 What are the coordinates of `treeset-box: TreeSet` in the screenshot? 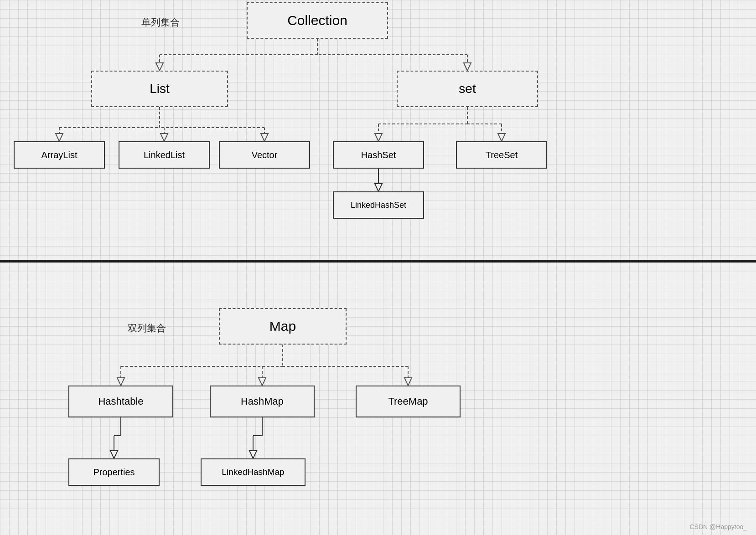 It's located at (502, 155).